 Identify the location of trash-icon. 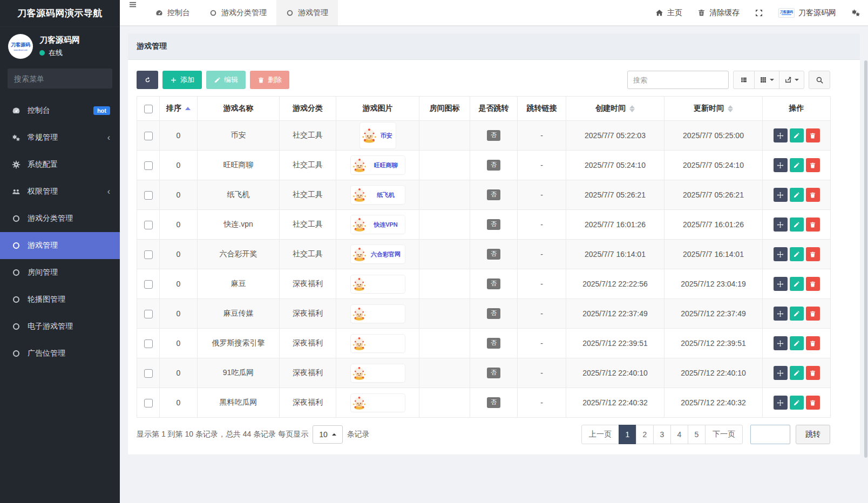
(813, 403).